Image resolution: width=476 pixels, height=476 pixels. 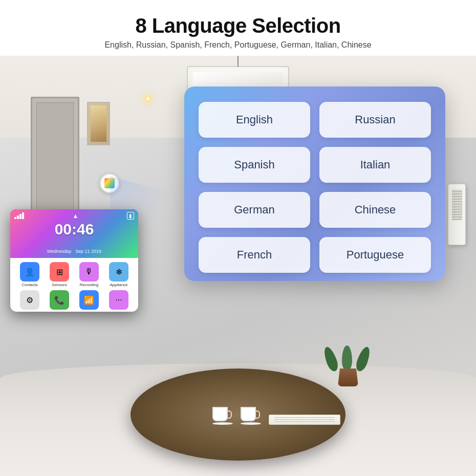 What do you see at coordinates (98, 124) in the screenshot?
I see `wall-art` at bounding box center [98, 124].